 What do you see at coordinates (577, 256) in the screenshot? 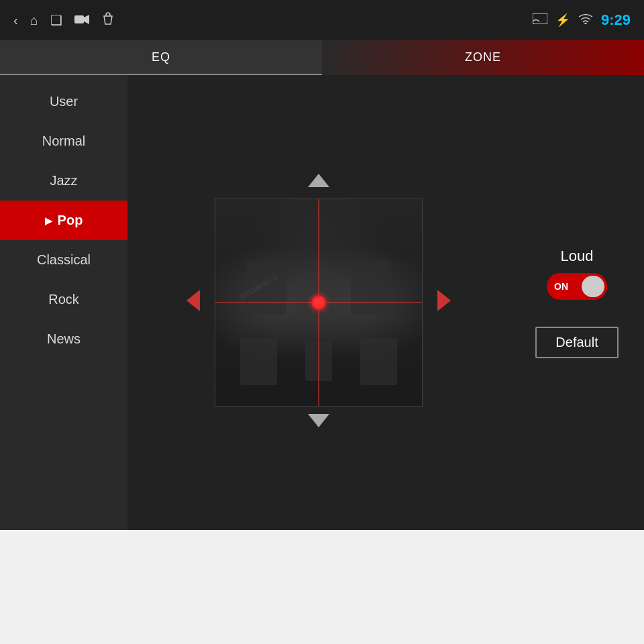
I see `loud-label: Loud` at bounding box center [577, 256].